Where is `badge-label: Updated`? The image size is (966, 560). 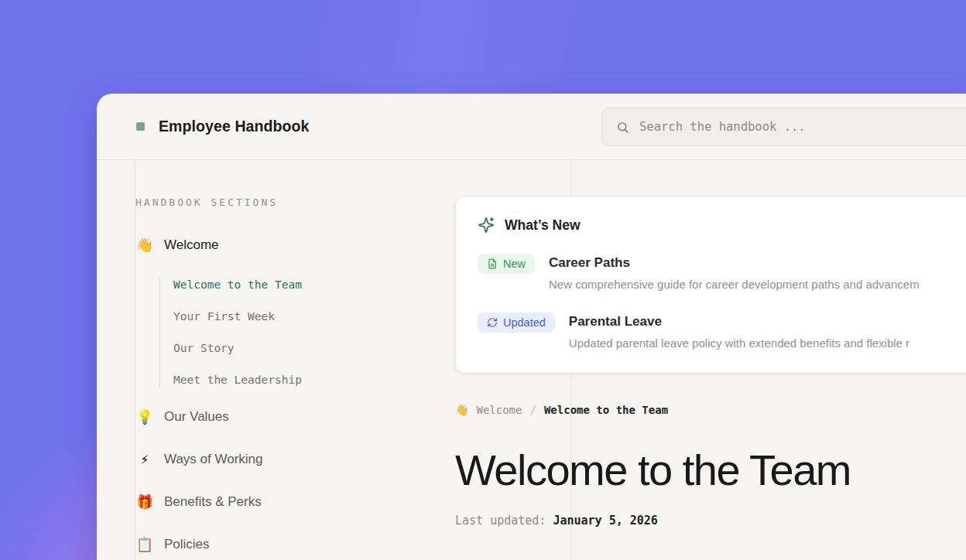 badge-label: Updated is located at coordinates (525, 323).